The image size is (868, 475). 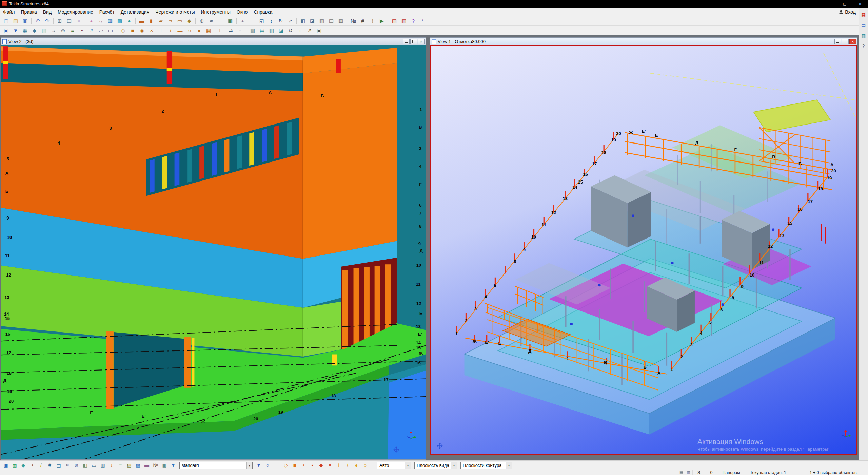 I want to click on macros-icon: ▶, so click(x=382, y=21).